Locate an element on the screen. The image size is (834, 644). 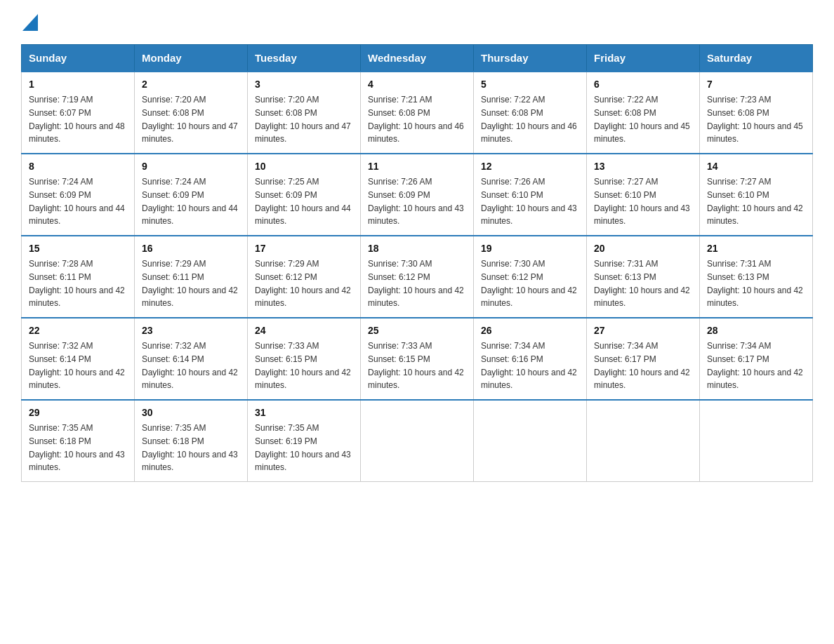
page-header is located at coordinates (417, 22).